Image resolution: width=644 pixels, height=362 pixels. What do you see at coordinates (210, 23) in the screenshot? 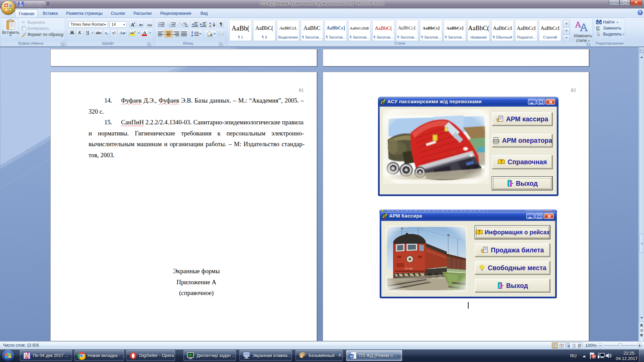
I see `svg-text: А` at bounding box center [210, 23].